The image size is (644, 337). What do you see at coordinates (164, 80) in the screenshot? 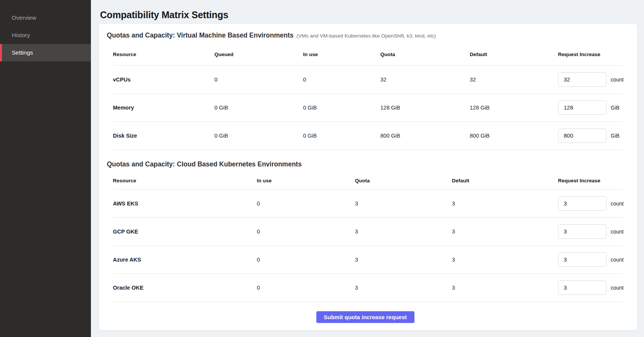
I see `resource-label: vCPUs` at bounding box center [164, 80].